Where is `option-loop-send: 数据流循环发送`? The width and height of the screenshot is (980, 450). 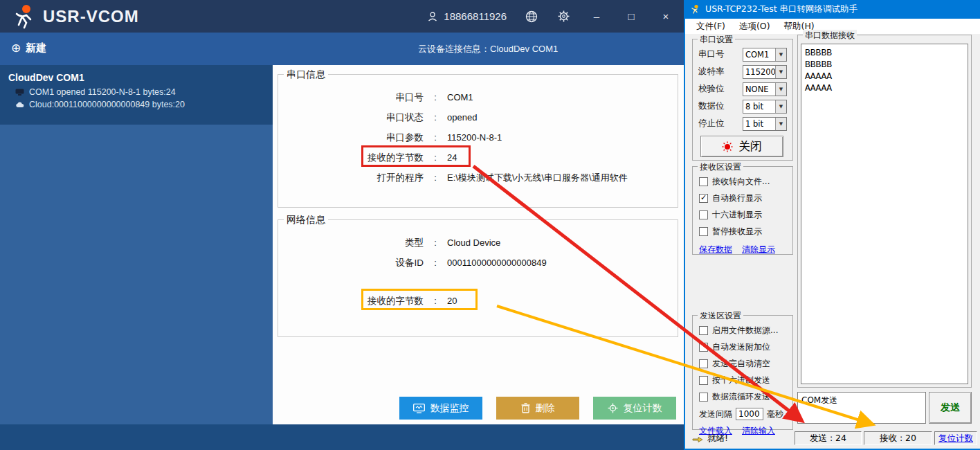 option-loop-send: 数据流循环发送 is located at coordinates (743, 397).